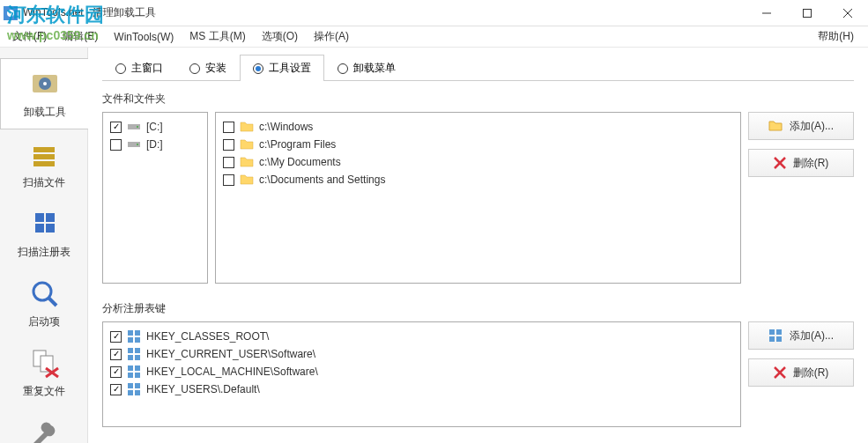  I want to click on menu-file: 文件(F), so click(30, 37).